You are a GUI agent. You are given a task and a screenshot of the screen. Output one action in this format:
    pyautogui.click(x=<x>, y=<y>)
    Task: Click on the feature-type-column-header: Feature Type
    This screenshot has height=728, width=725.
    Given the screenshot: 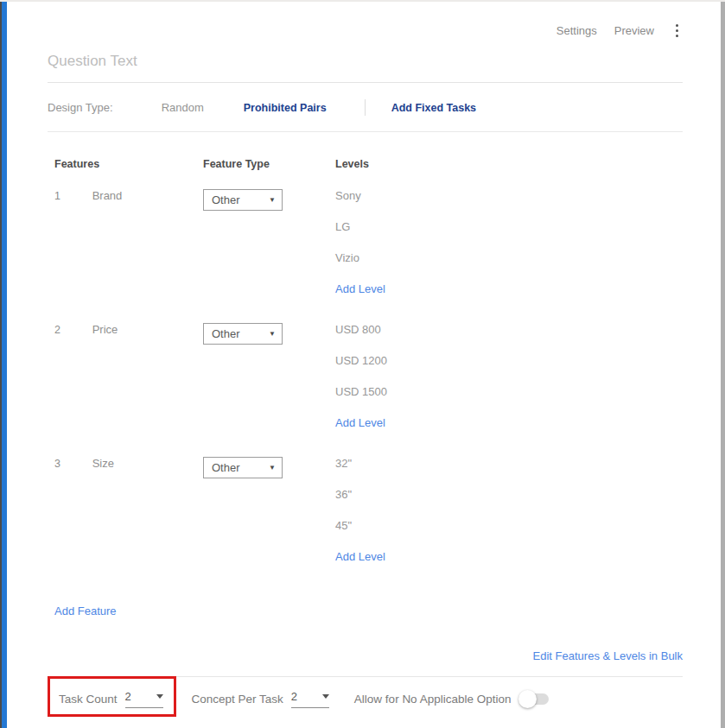 What is the action you would take?
    pyautogui.click(x=270, y=164)
    